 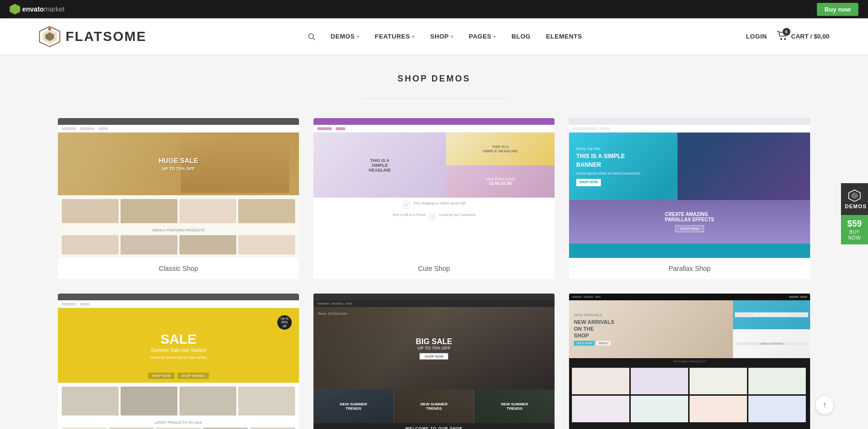 I want to click on demo-card-cute-shop: THIS IS ASIMPLEHEADLINE THIS IS ASIMPLE …, so click(x=434, y=199).